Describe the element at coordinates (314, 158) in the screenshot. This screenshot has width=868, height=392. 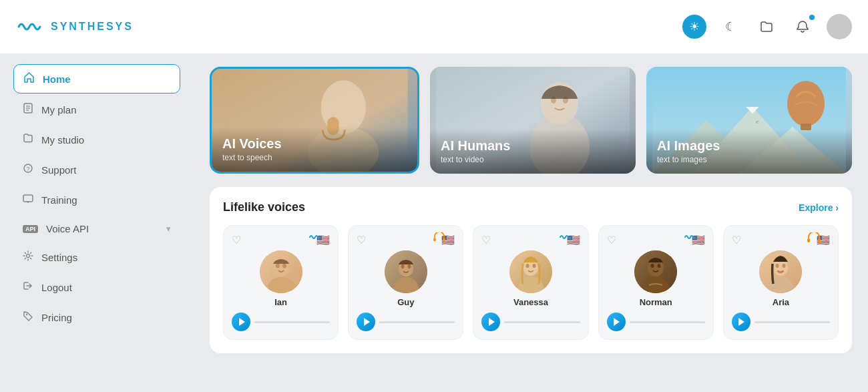
I see `ai-voices-subtitle: text to speech` at that location.